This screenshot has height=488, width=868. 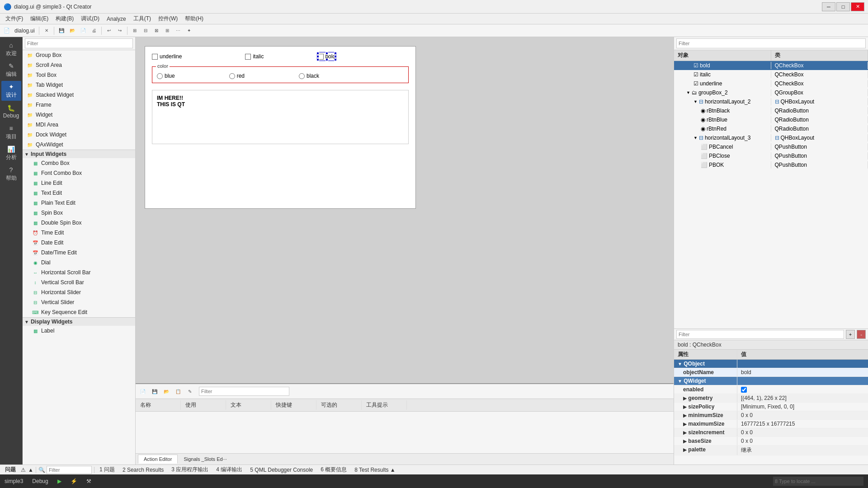 I want to click on rail-help: ? 帮助, so click(x=11, y=174).